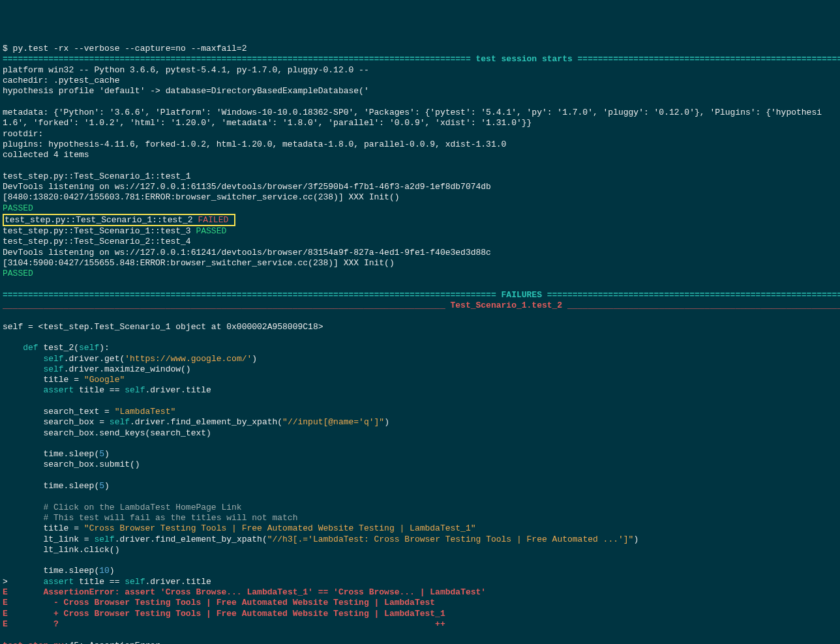 The height and width of the screenshot is (644, 840). What do you see at coordinates (46, 155) in the screenshot?
I see `collected-line: collected 4 items` at bounding box center [46, 155].